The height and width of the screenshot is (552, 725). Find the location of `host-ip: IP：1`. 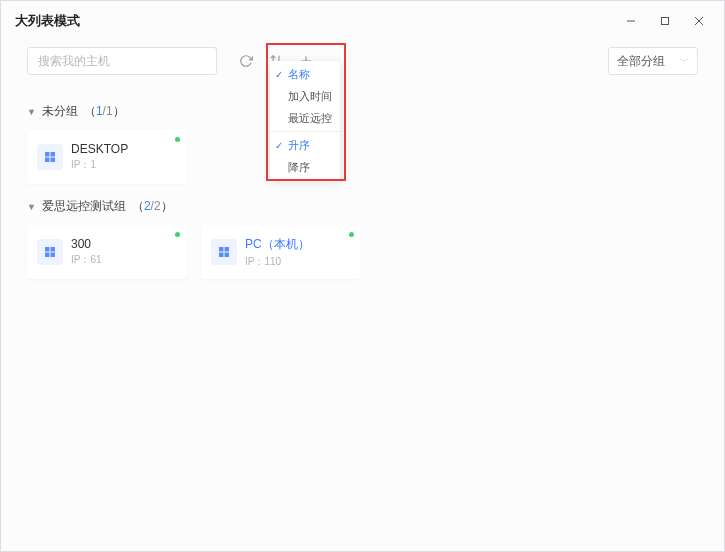

host-ip: IP：1 is located at coordinates (100, 165).